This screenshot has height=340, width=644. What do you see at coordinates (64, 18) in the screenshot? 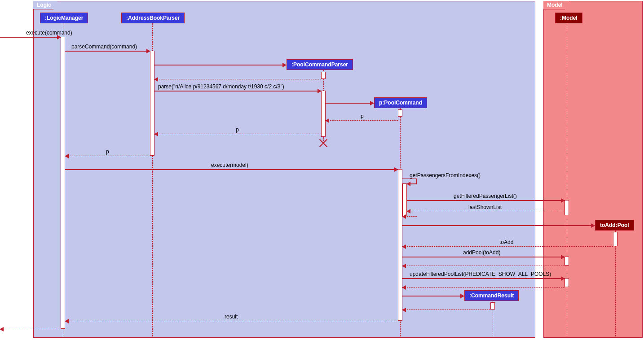
I see `participant-logic-manager: :LogicManager` at bounding box center [64, 18].